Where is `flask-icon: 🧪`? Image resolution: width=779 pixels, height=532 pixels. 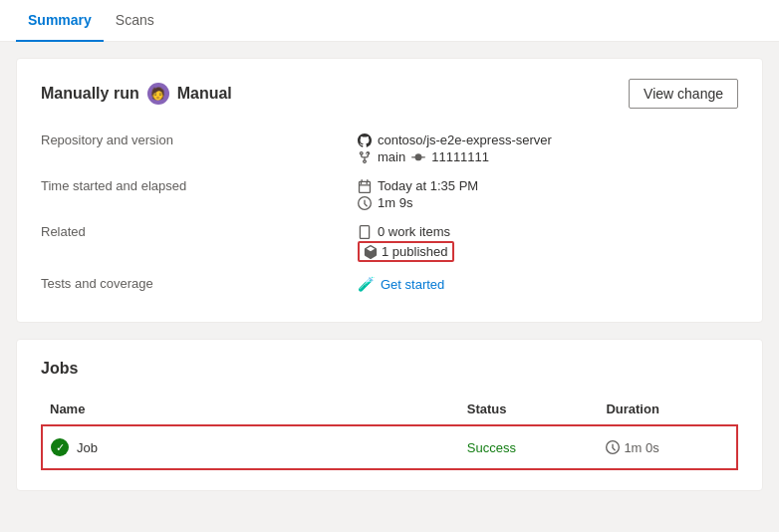 flask-icon: 🧪 is located at coordinates (367, 284).